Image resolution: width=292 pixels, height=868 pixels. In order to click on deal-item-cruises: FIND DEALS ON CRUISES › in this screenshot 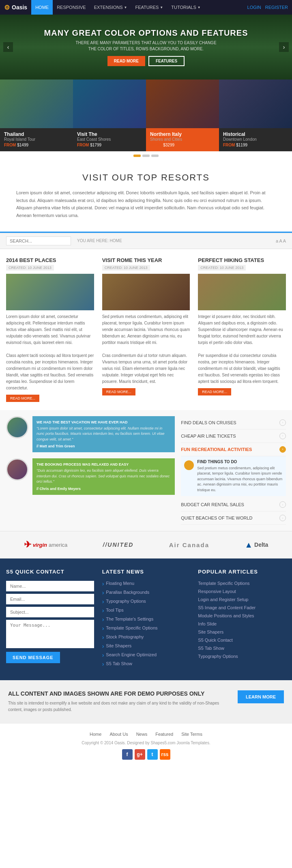, I will do `click(234, 423)`.